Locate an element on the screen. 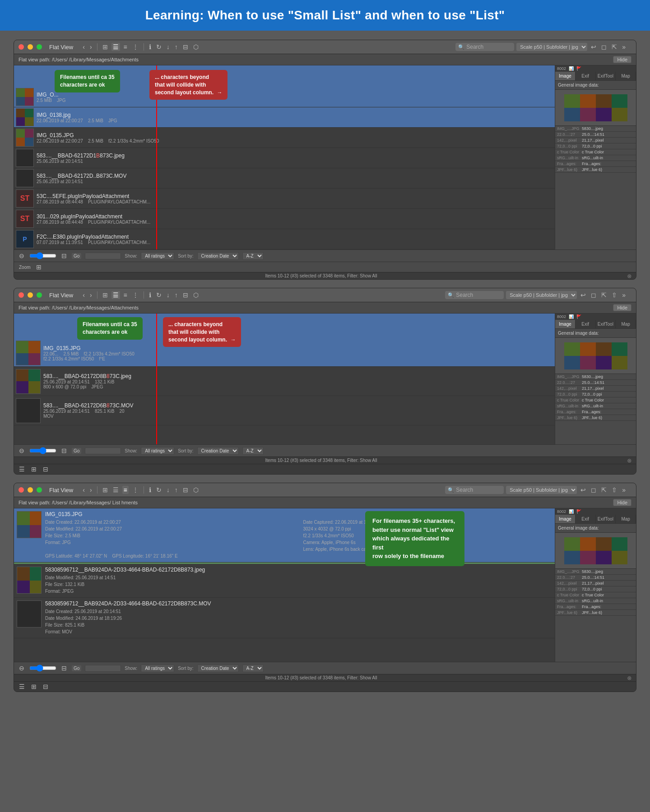  import-icon-3: ↓ is located at coordinates (168, 490).